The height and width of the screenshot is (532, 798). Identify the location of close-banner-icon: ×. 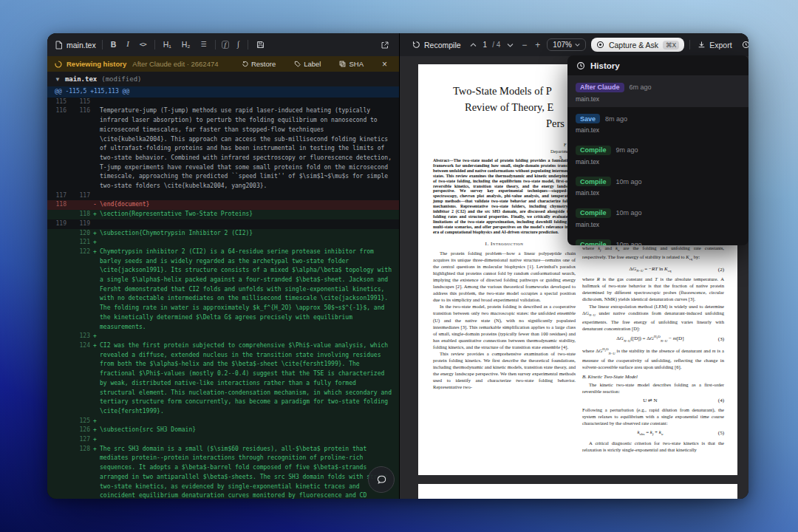
(384, 64).